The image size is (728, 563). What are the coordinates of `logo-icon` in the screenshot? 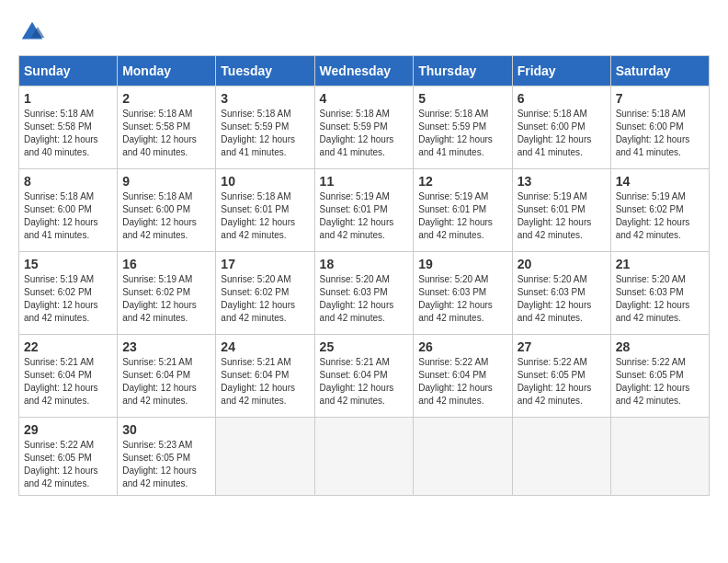 It's located at (32, 32).